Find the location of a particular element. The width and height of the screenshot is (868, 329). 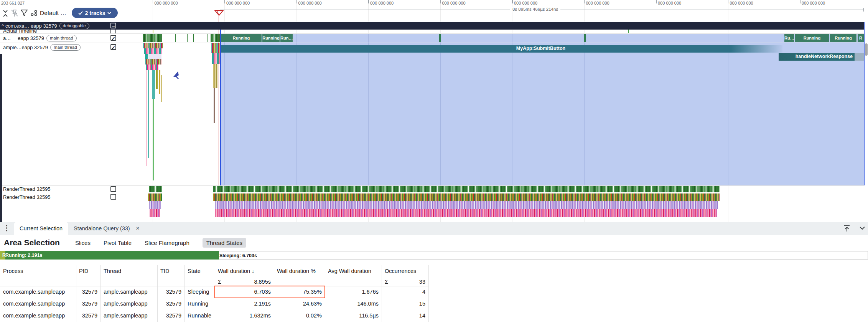

state-summary-bar: RRunning: 2.191sSleeping: 6.703s is located at coordinates (434, 255).